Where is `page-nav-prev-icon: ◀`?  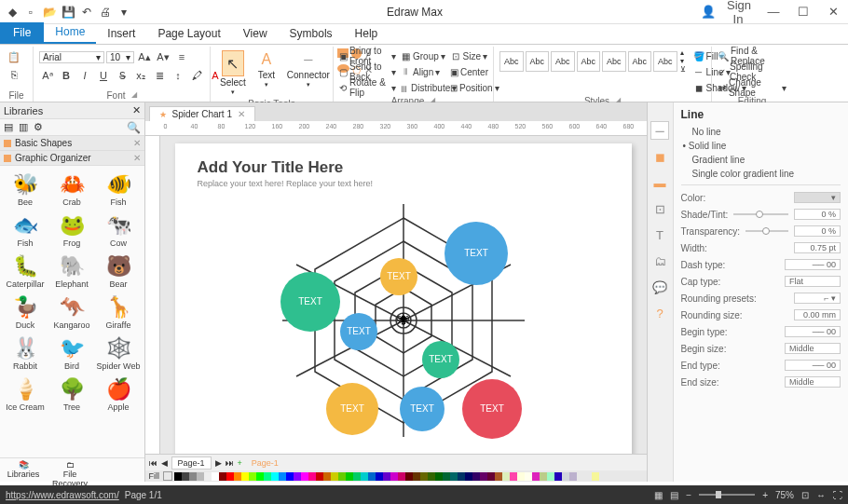
page-nav-prev-icon: ◀ is located at coordinates (164, 463).